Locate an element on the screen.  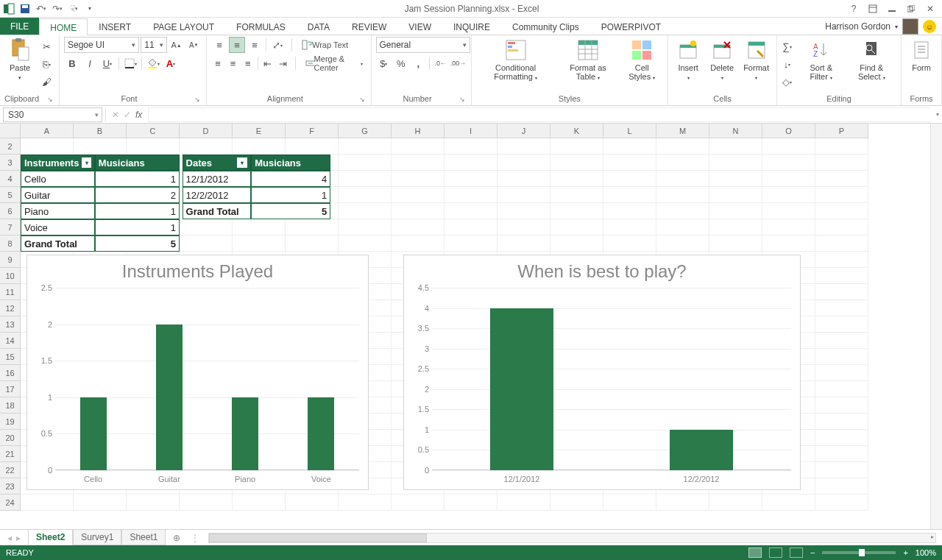
row-header: 14 is located at coordinates (10, 341).